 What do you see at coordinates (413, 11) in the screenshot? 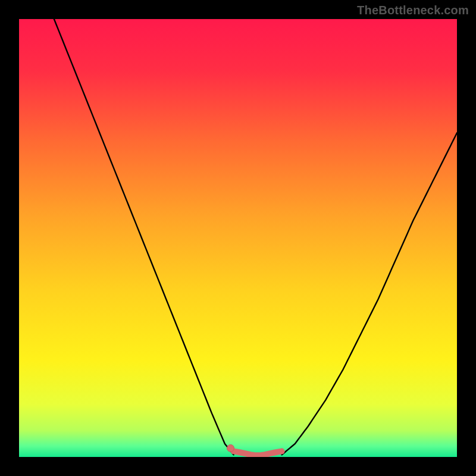
I see `watermark-text: TheBottleneck.com` at bounding box center [413, 11].